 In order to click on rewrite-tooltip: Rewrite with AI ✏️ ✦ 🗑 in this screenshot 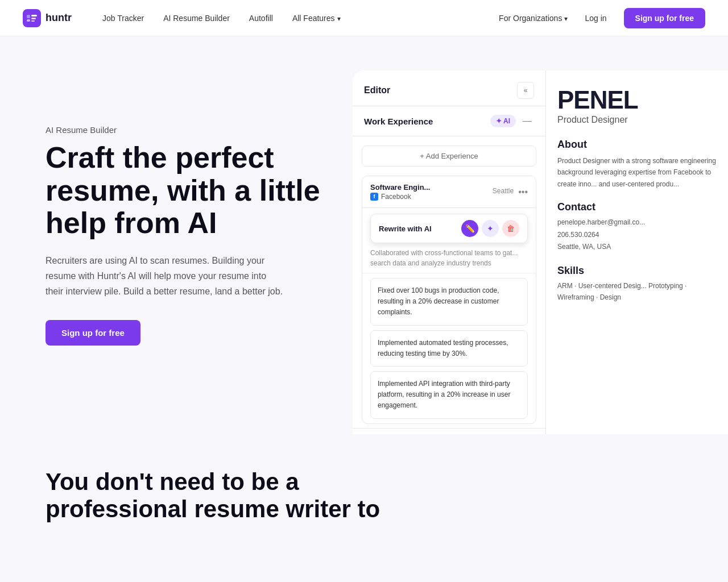, I will do `click(449, 228)`.